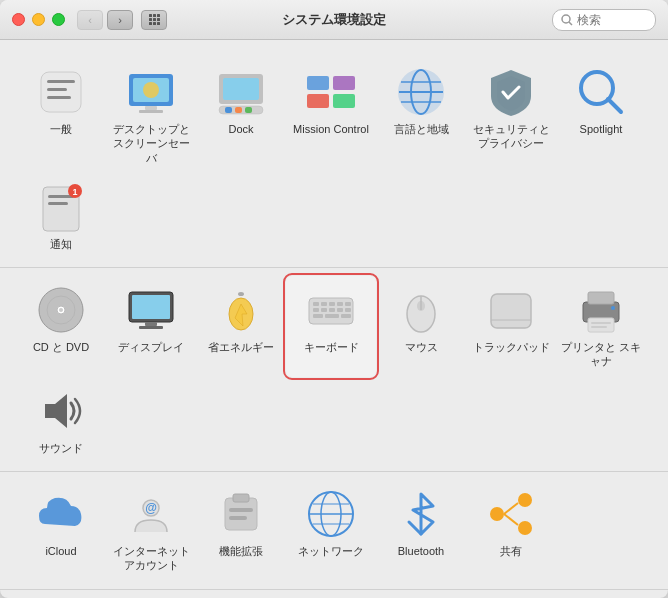  Describe the element at coordinates (241, 92) in the screenshot. I see `dock-icon` at that location.